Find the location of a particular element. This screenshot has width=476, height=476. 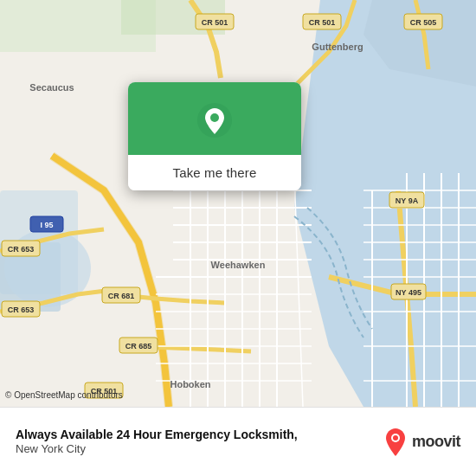

moovit-logo: moovit is located at coordinates (421, 442).